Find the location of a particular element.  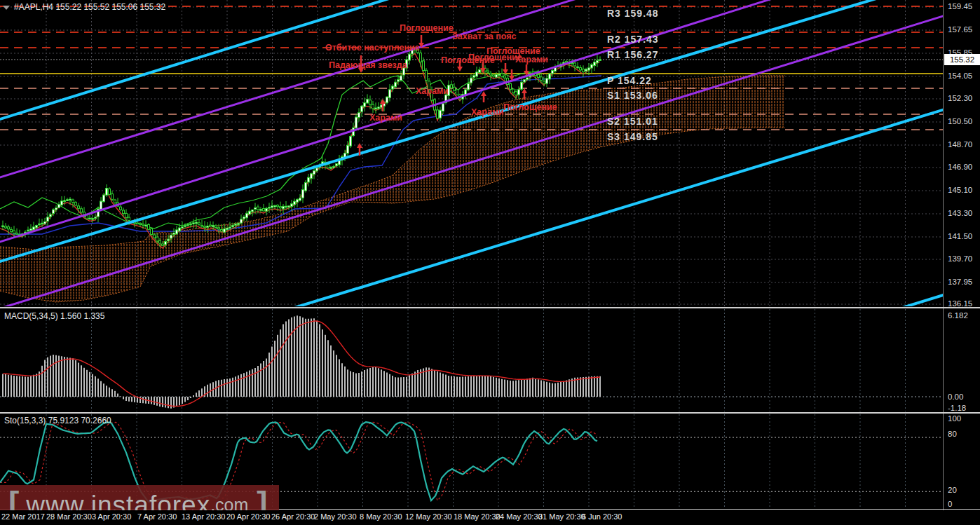

date-axis-label: 22 Mar 2017 is located at coordinates (23, 517).